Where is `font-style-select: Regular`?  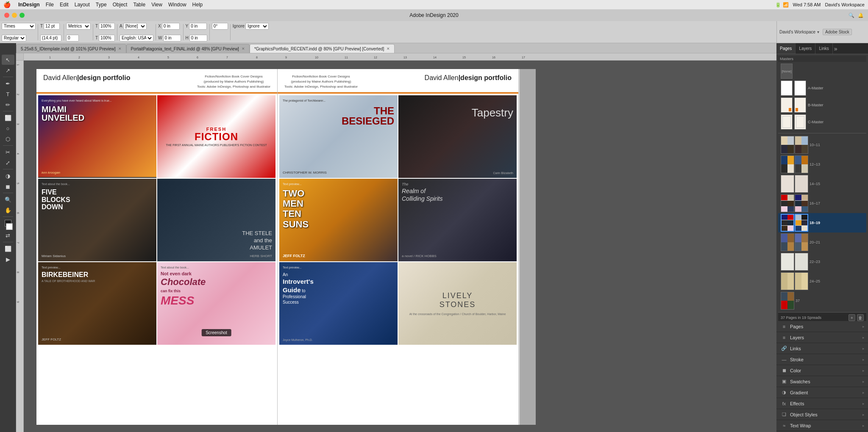 font-style-select: Regular is located at coordinates (14, 38).